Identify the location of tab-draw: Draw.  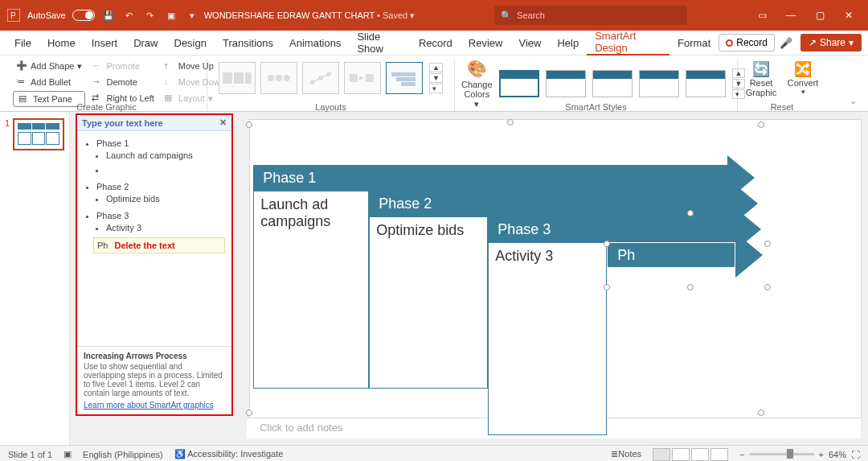
(145, 43).